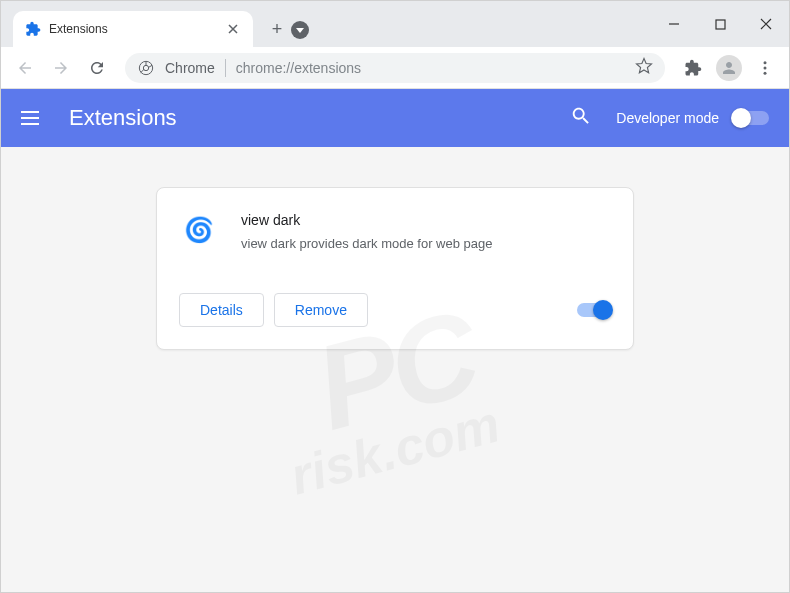 This screenshot has height=593, width=790. I want to click on extension-description: view dark provides dark mode for web pag…, so click(426, 244).